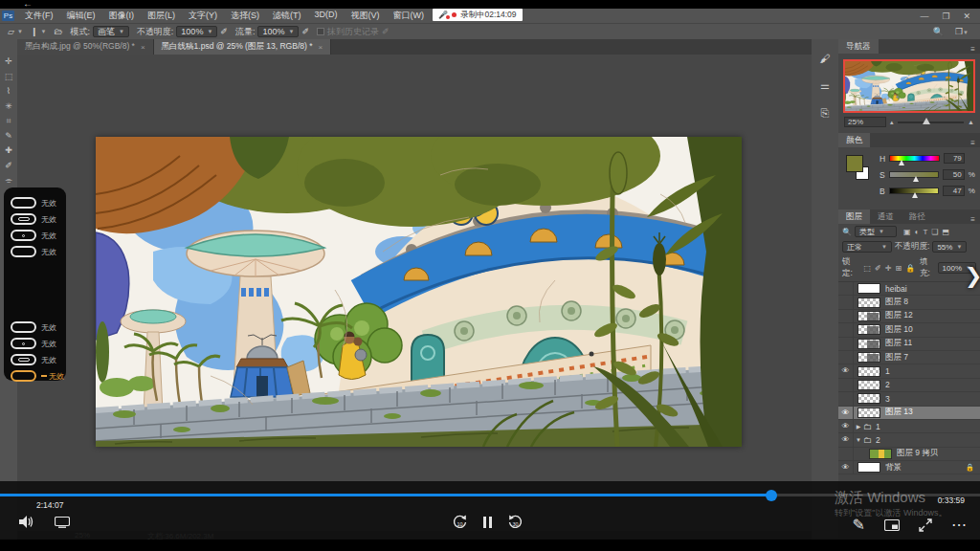 The width and height of the screenshot is (980, 551). Describe the element at coordinates (898, 268) in the screenshot. I see `lock-artboard-icon: ⊞` at that location.